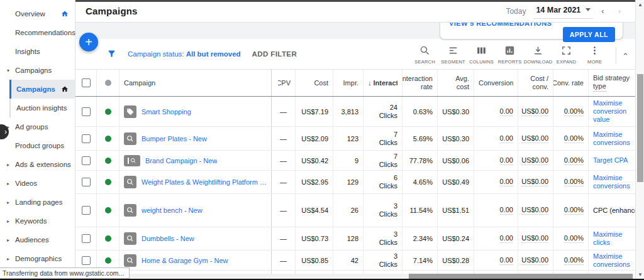 This screenshot has height=280, width=644. What do you see at coordinates (355, 1) in the screenshot?
I see `window-top-edge` at bounding box center [355, 1].